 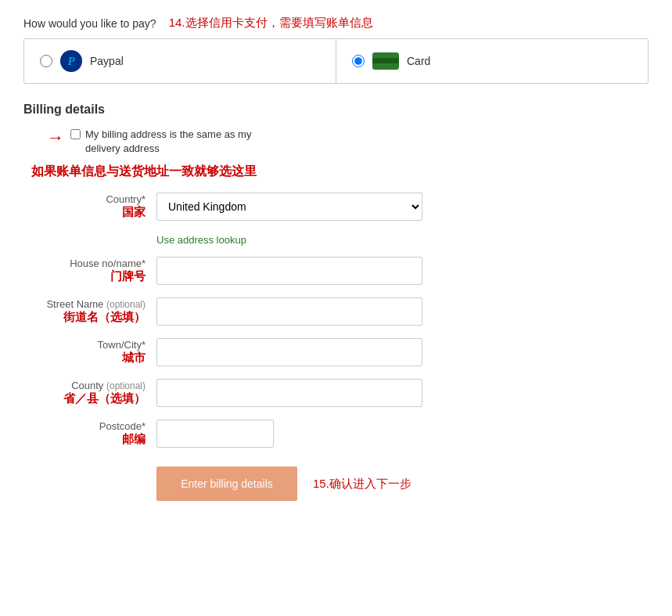 I want to click on street-input, so click(x=289, y=312).